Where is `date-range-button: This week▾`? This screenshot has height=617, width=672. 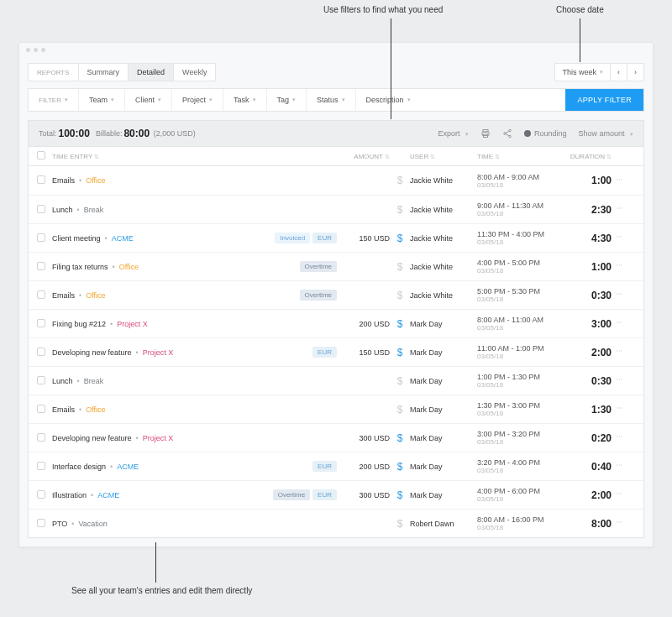
date-range-button: This week▾ is located at coordinates (583, 72).